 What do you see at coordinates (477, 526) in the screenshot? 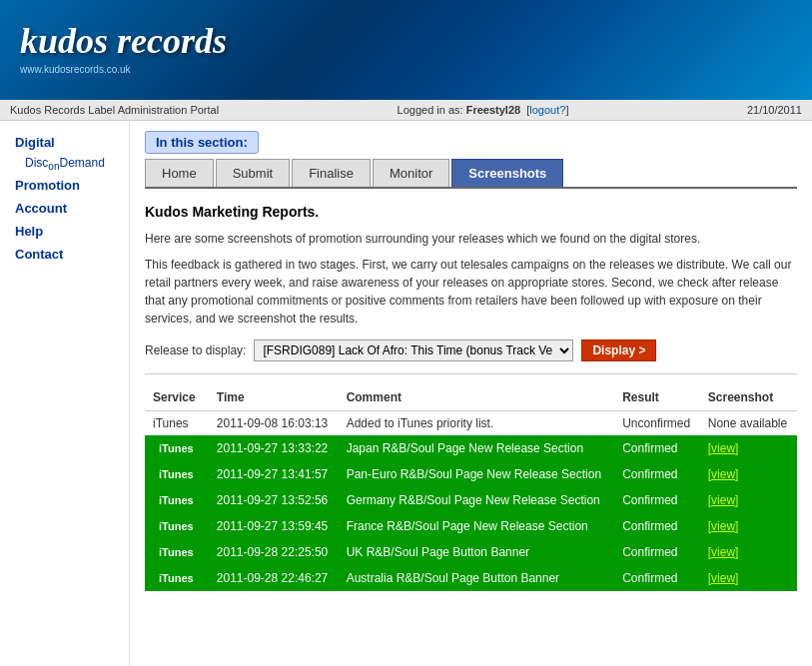
I see `cell-comment: France R&B/Soul Page New Release Section` at bounding box center [477, 526].